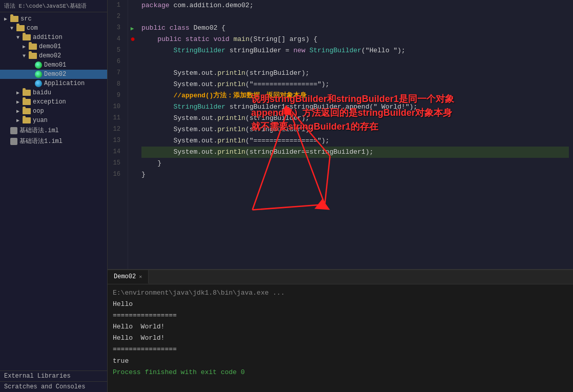 The width and height of the screenshot is (573, 392). I want to click on line-number-7: 7, so click(116, 73).